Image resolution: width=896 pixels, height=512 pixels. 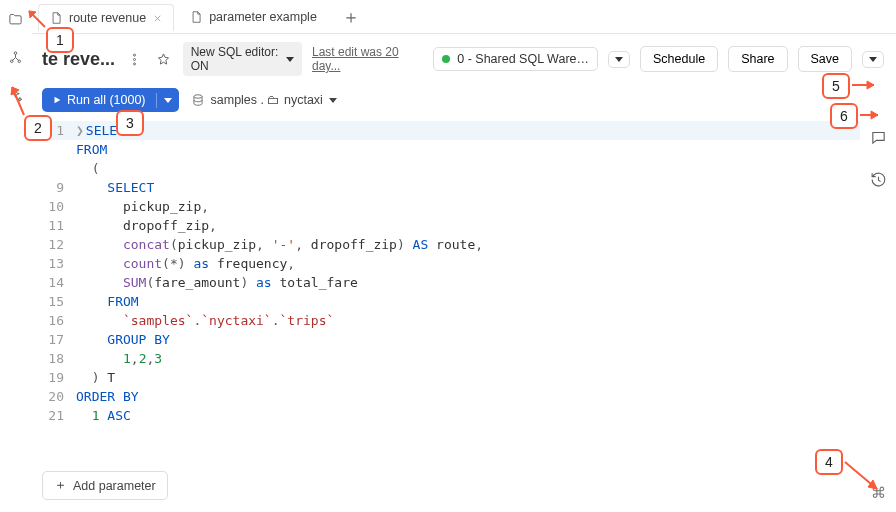 I want to click on folder-icon, so click(x=16, y=19).